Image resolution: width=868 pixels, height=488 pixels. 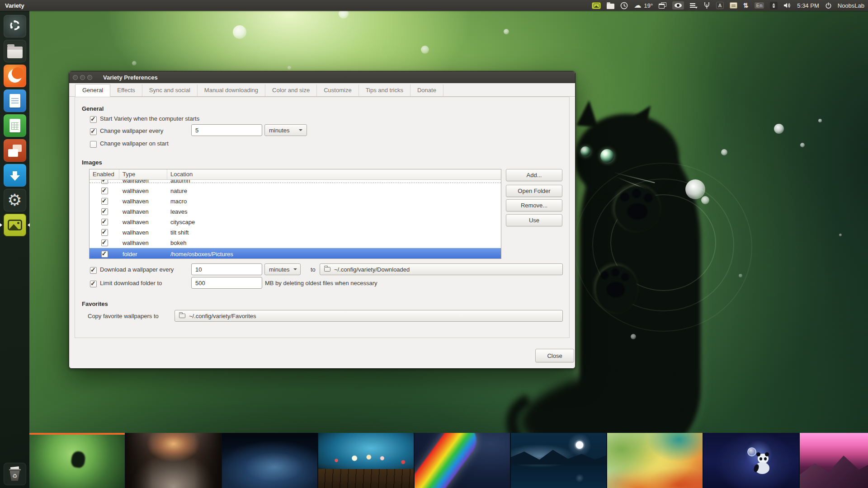 I want to click on windows-tray-icon, so click(x=663, y=5).